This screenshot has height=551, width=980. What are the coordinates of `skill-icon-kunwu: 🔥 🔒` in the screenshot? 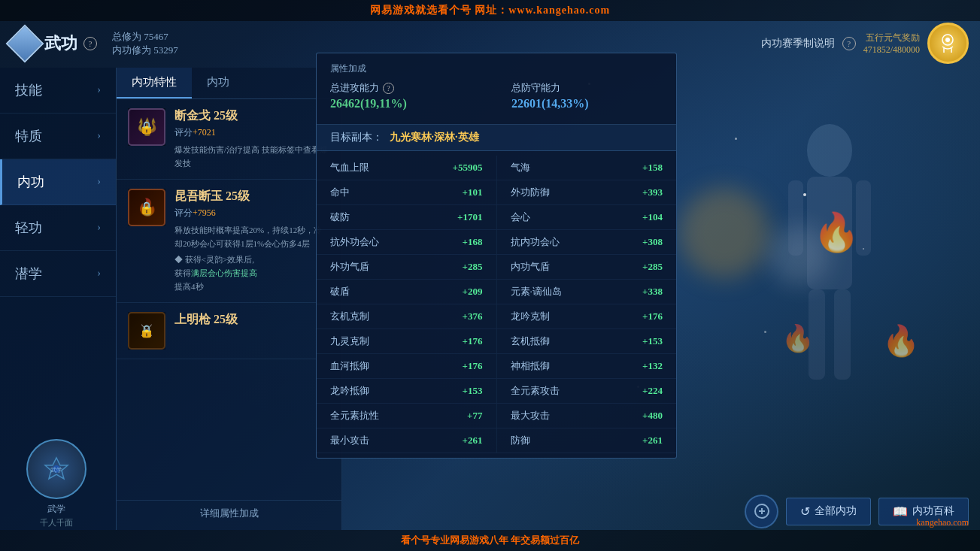 It's located at (147, 207).